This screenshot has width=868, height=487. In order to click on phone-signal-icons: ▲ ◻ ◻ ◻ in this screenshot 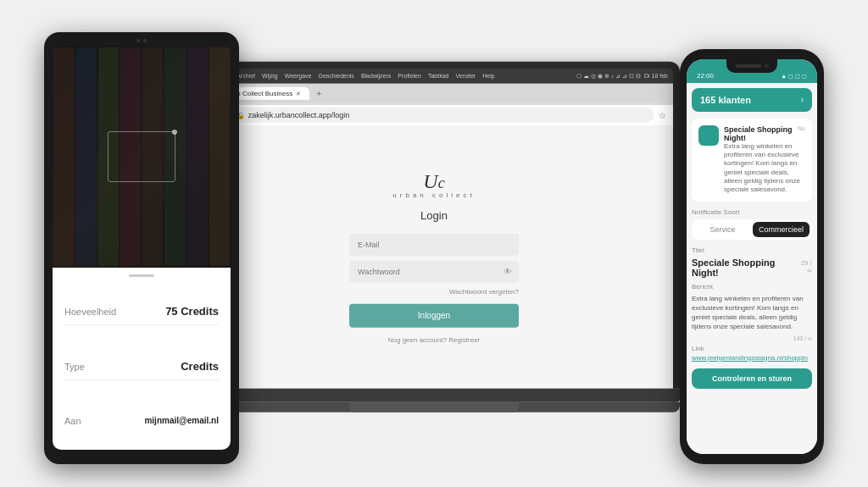, I will do `click(793, 76)`.